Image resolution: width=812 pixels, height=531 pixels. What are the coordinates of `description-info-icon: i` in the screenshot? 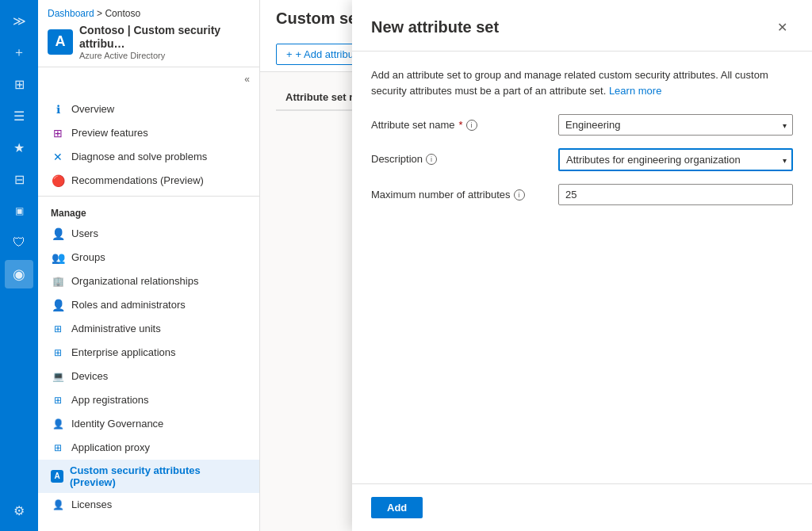 It's located at (431, 159).